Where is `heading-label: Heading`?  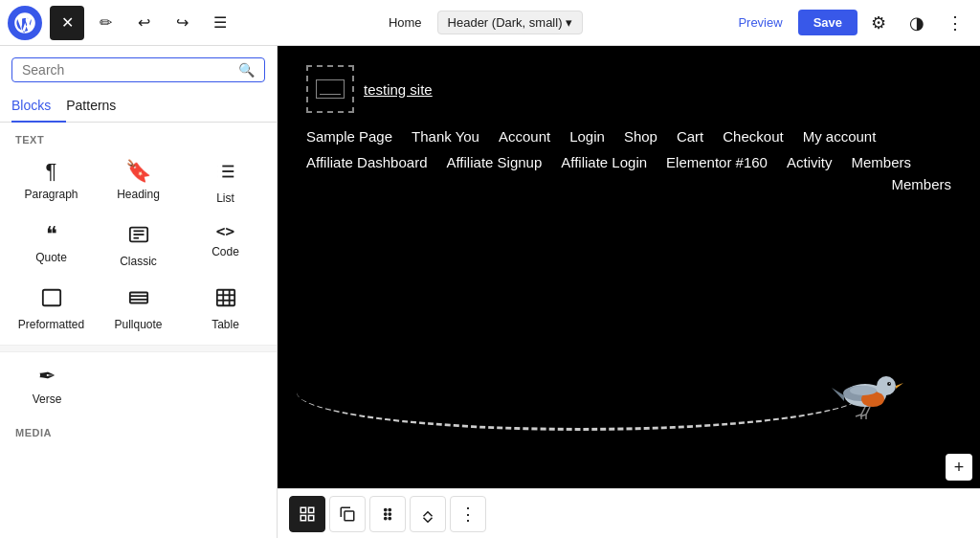 heading-label: Heading is located at coordinates (138, 194).